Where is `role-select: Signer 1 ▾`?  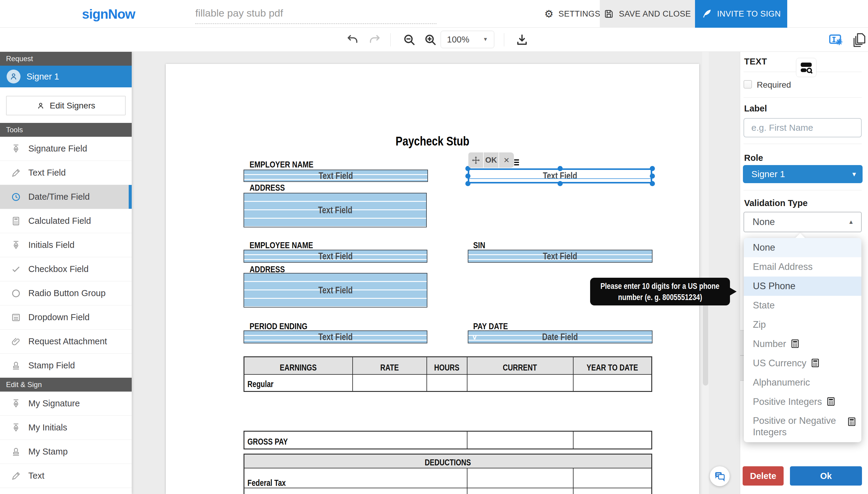
role-select: Signer 1 ▾ is located at coordinates (803, 174).